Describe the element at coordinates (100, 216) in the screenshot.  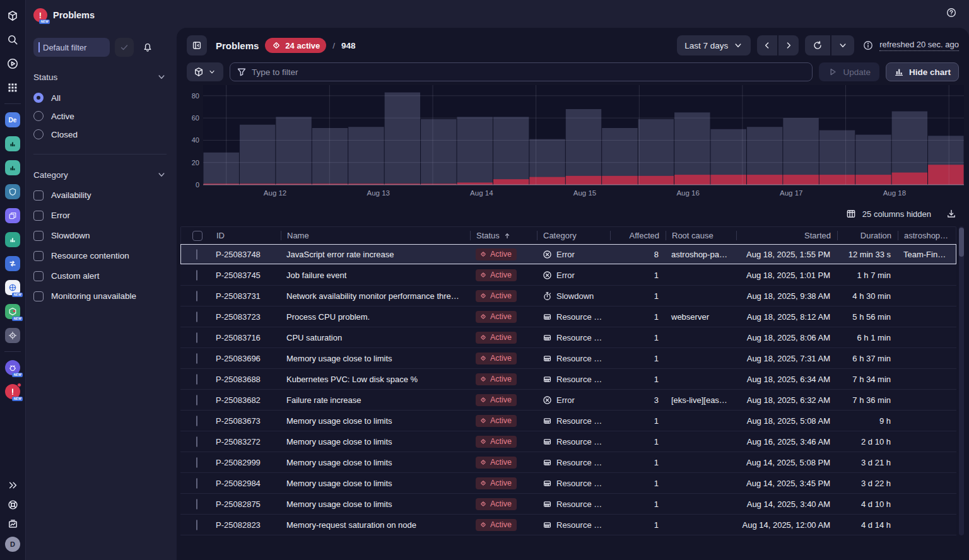
I see `category-option-error: Error` at that location.